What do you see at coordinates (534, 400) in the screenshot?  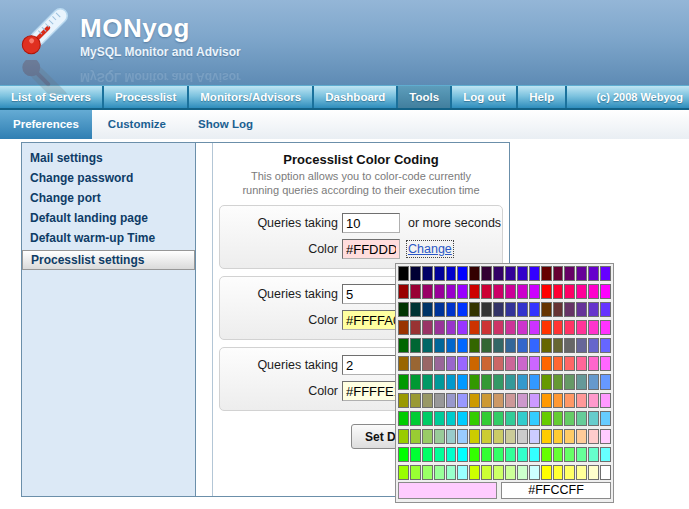 I see `palette-swatch-CC99FF` at bounding box center [534, 400].